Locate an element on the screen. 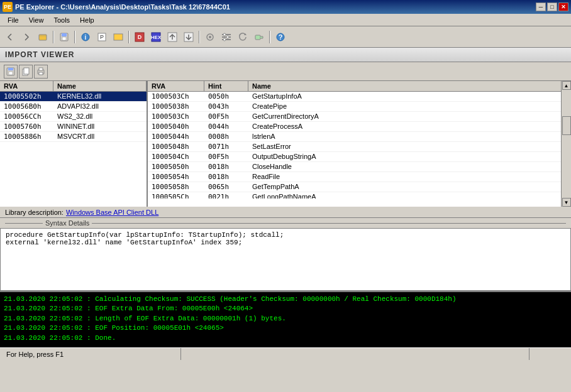 Image resolution: width=571 pixels, height=392 pixels. minimize-button: ─ is located at coordinates (541, 7).